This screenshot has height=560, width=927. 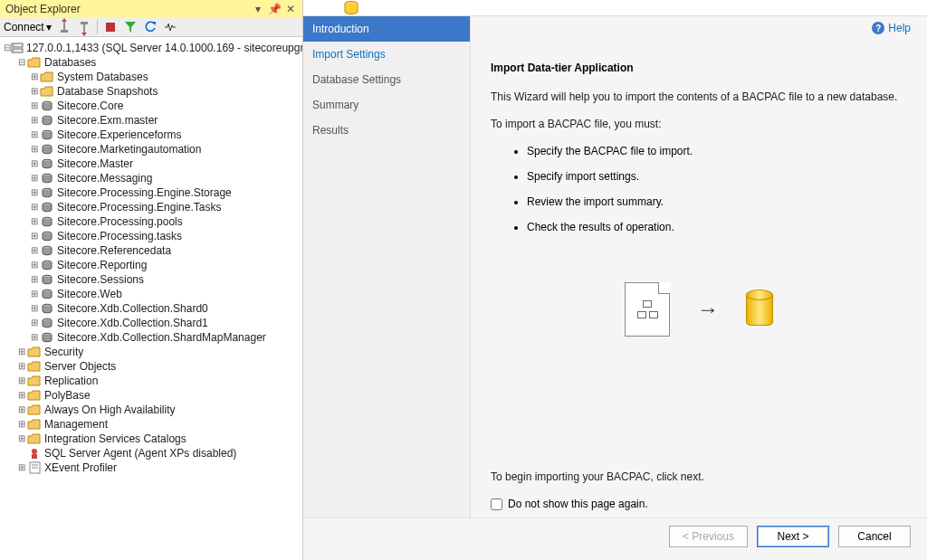 What do you see at coordinates (151, 164) in the screenshot?
I see `tree-database-node: ⊞Sitecore.Master` at bounding box center [151, 164].